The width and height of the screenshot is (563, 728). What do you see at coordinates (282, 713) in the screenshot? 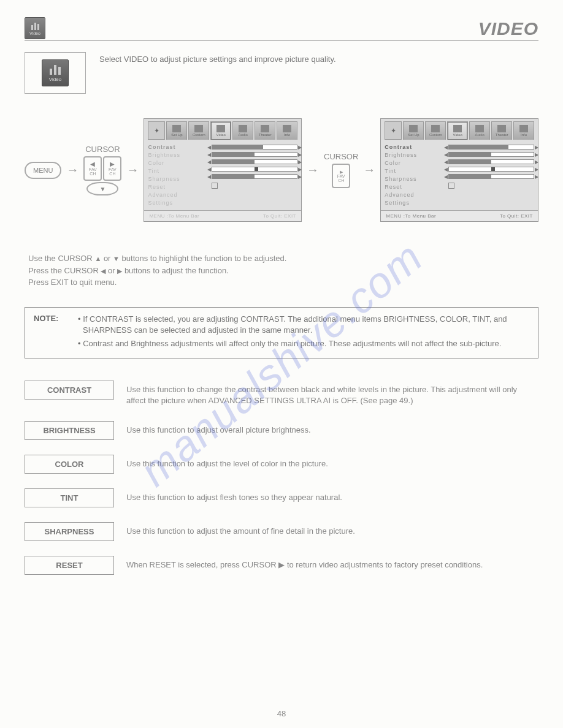
I see `page-number: 48` at bounding box center [282, 713].